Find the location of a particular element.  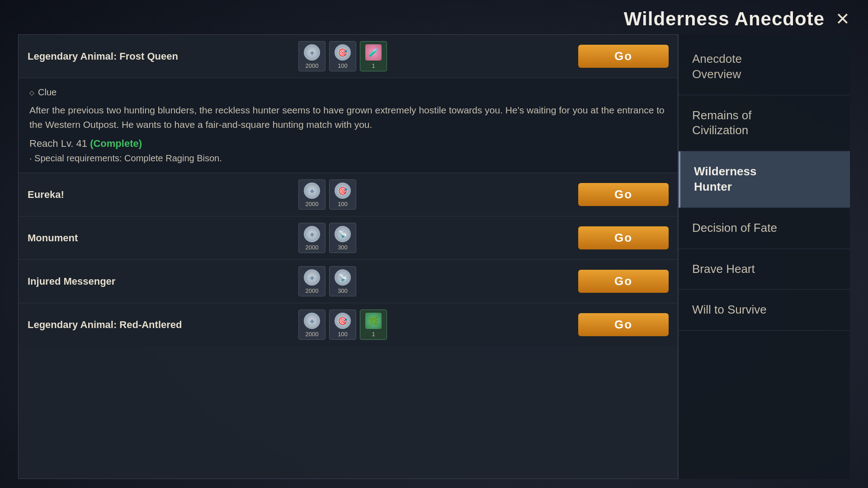

silver-coin-icon is located at coordinates (312, 52).